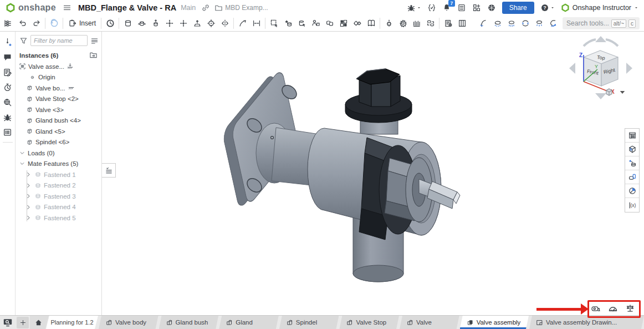  Describe the element at coordinates (23, 323) in the screenshot. I see `new-tab-button` at that location.